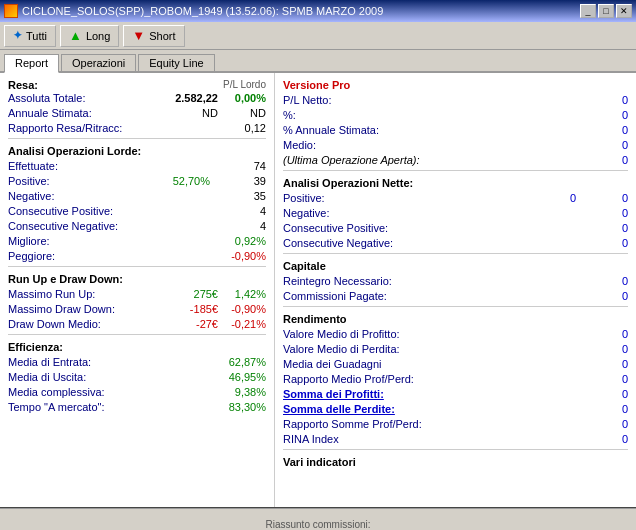  I want to click on rina-row: RINA Index 0, so click(456, 440).